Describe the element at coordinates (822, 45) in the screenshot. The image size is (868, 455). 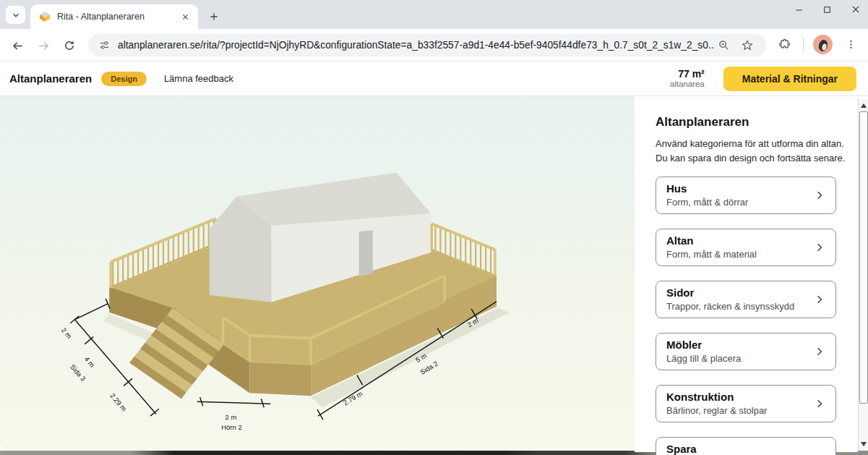
I see `profile-avatar` at that location.